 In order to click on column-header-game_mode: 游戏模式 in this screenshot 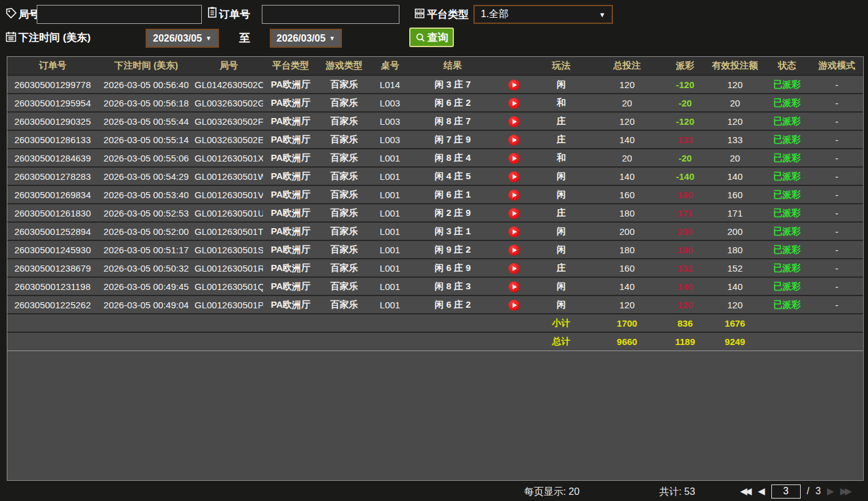, I will do `click(837, 66)`.